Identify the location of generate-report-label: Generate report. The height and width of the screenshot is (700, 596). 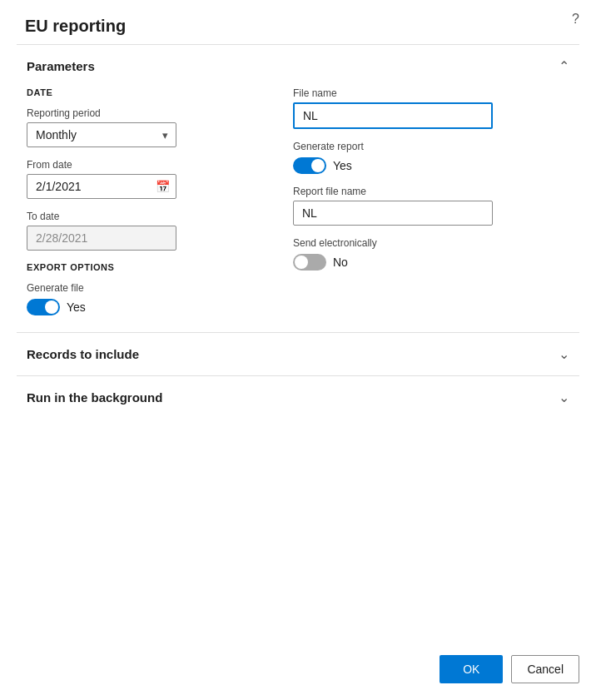
(431, 146).